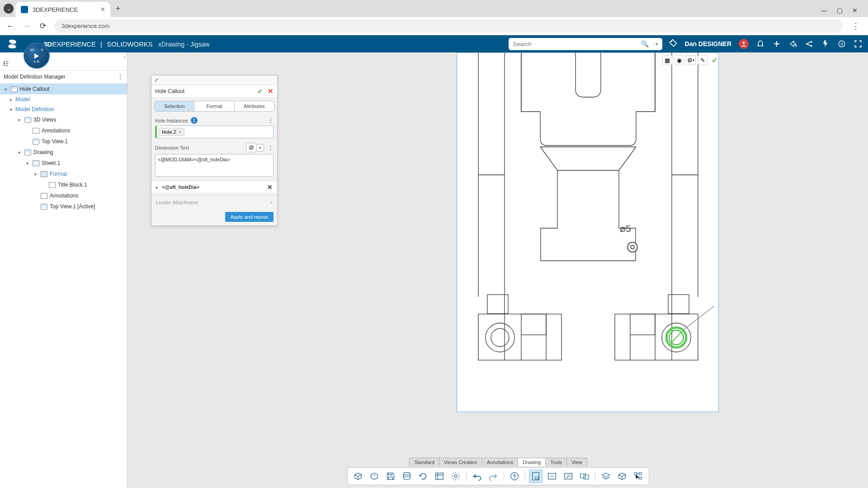  I want to click on tree-model-definition: ▾ Model Definition, so click(63, 109).